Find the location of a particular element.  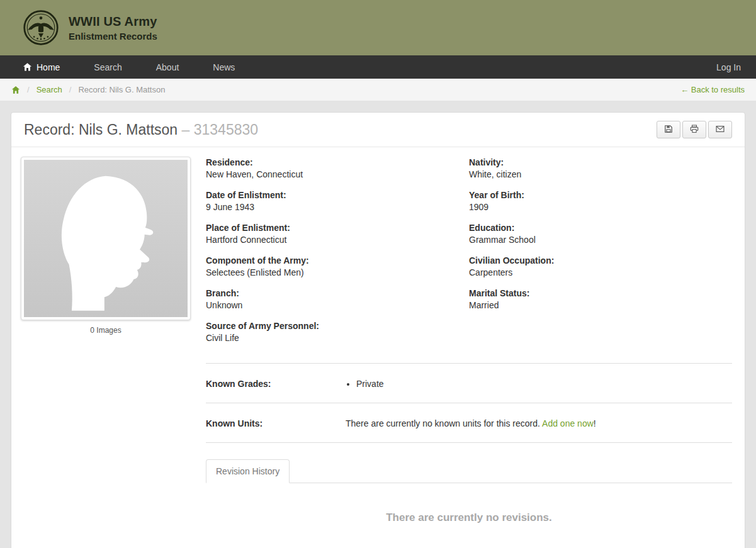

nav-item-home: Home is located at coordinates (45, 67).